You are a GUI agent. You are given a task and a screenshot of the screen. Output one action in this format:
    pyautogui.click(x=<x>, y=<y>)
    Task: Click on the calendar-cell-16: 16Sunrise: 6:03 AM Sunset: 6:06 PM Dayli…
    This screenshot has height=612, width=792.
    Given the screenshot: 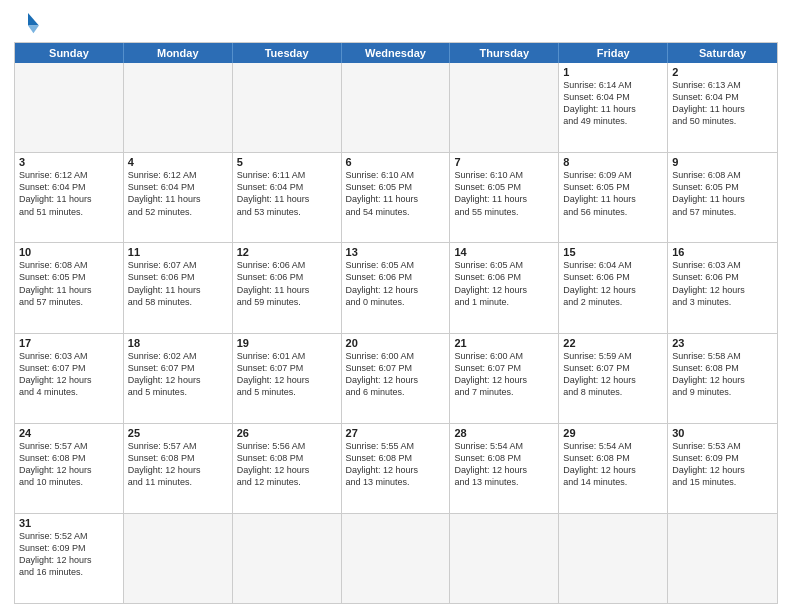 What is the action you would take?
    pyautogui.click(x=722, y=288)
    